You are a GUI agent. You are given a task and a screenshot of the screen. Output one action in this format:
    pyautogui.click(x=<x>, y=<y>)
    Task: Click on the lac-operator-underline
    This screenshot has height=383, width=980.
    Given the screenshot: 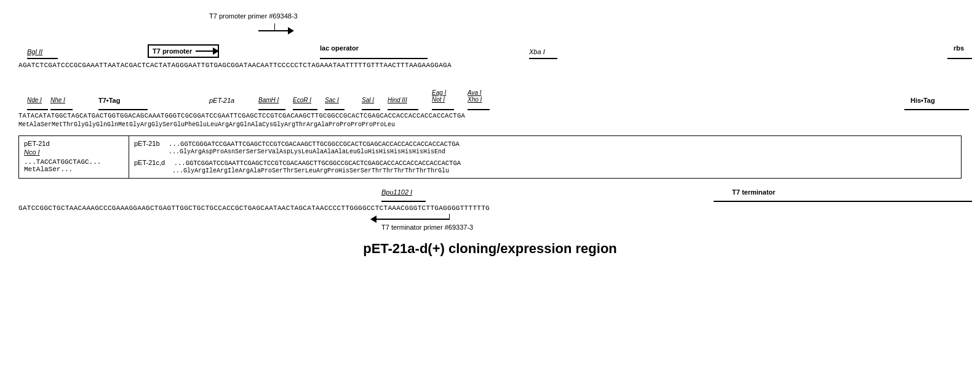 What is the action you would take?
    pyautogui.click(x=374, y=58)
    